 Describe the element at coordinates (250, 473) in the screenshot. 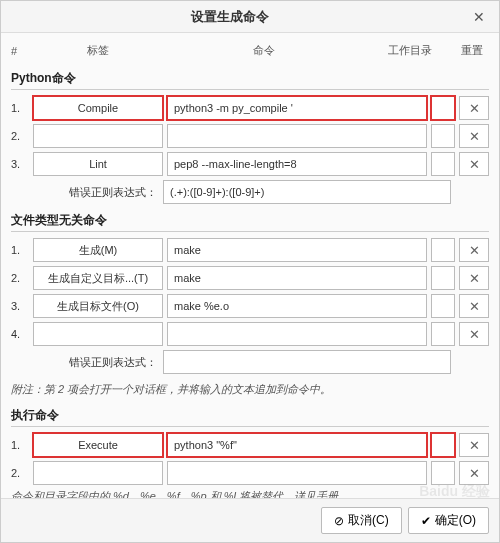

I see `execute-row-2: 2. ✕` at that location.